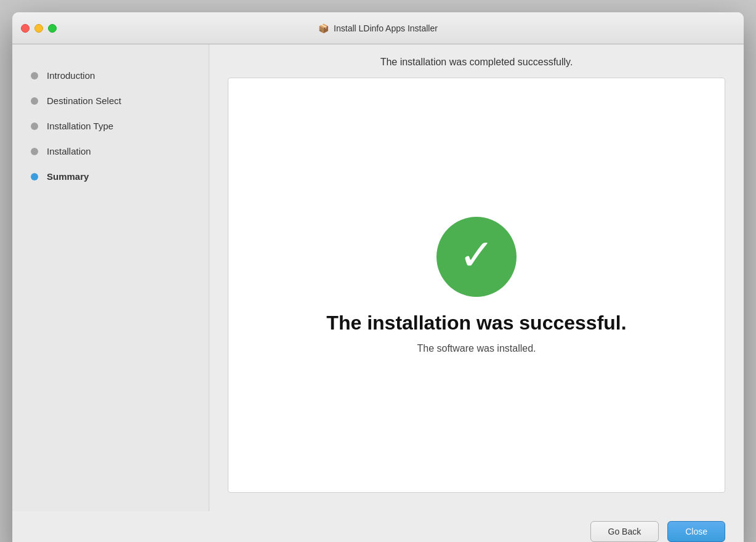 This screenshot has height=542, width=756. Describe the element at coordinates (111, 152) in the screenshot. I see `sidebar-item-installation: Installation` at that location.